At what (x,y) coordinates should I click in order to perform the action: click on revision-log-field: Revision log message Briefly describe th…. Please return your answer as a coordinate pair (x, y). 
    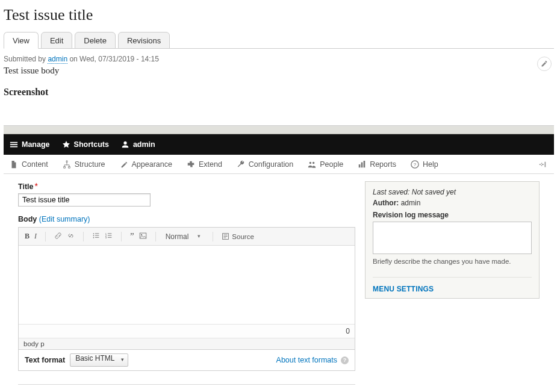
    Looking at the image, I should click on (452, 238).